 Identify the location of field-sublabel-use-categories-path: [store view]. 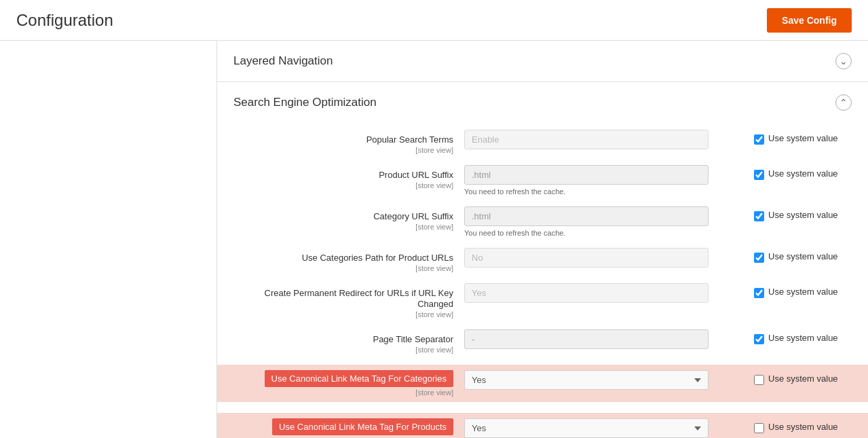
(343, 268).